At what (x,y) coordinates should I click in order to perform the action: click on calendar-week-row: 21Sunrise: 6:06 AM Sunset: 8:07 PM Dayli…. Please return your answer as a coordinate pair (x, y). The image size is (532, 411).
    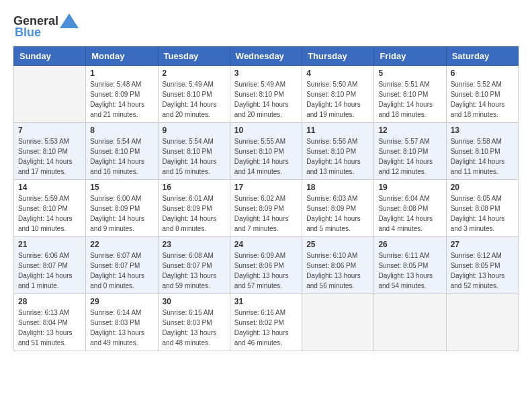
    Looking at the image, I should click on (266, 266).